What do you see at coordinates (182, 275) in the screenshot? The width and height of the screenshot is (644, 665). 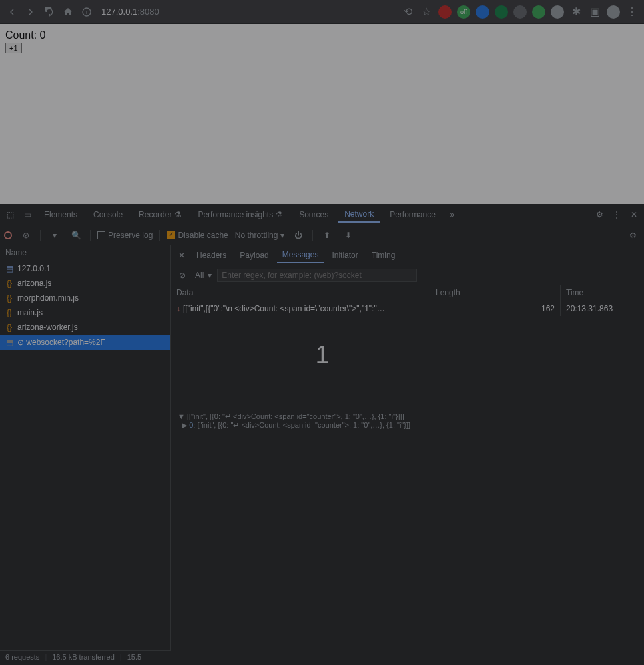 I see `clear-messages-icon: ⊘` at bounding box center [182, 275].